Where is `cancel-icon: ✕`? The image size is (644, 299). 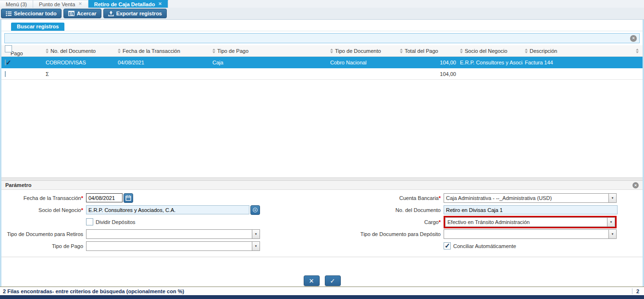 cancel-icon: ✕ is located at coordinates (311, 281).